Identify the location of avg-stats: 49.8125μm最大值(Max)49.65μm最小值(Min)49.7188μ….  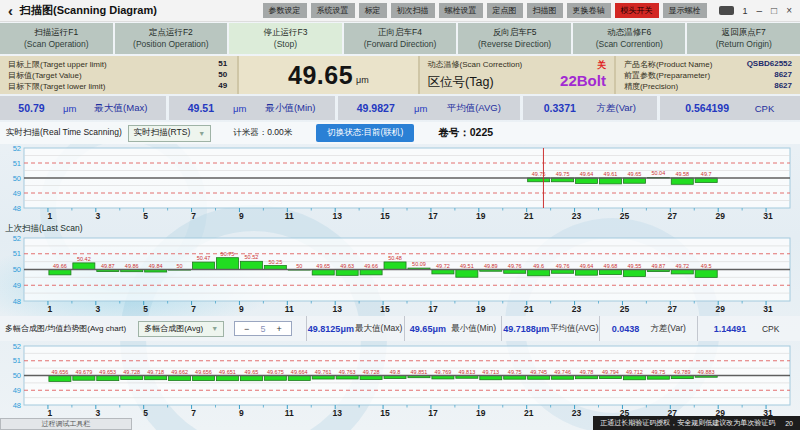
(550, 328).